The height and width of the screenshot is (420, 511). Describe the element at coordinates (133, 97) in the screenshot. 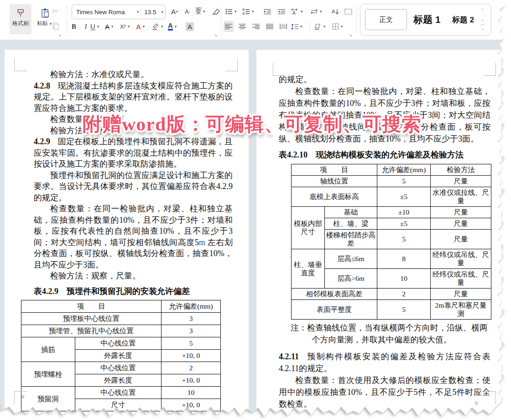

I see `clause-4-2-8: 4.2.8现浇混凝土结构多层连续支模应符合施工方案的规定。上下层模板支架的竖杆宜…` at that location.